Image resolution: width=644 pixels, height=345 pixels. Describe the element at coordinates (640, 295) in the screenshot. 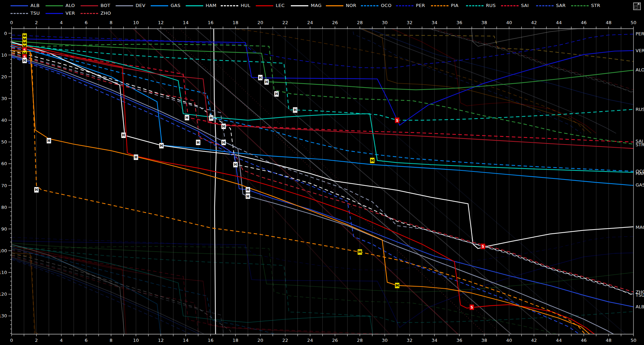

I see `right-driver-label-TSU: TSU` at that location.